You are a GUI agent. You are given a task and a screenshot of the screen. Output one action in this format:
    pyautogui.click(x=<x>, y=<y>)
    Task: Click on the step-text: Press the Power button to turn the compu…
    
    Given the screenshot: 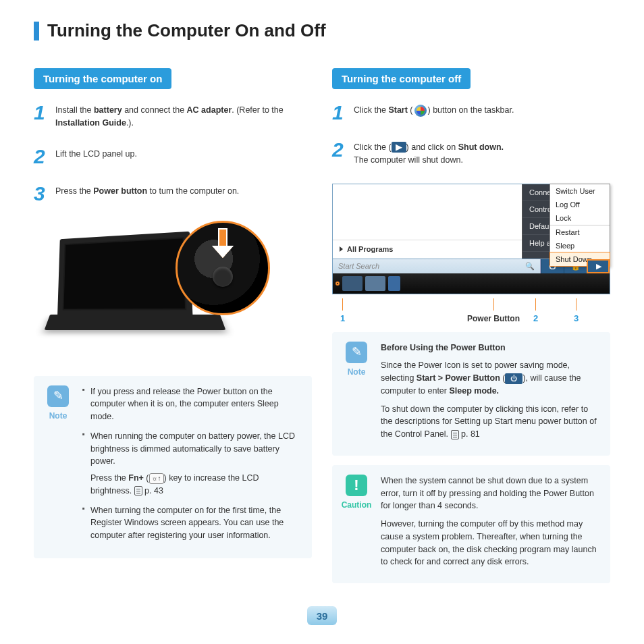 What is the action you would take?
    pyautogui.click(x=147, y=190)
    